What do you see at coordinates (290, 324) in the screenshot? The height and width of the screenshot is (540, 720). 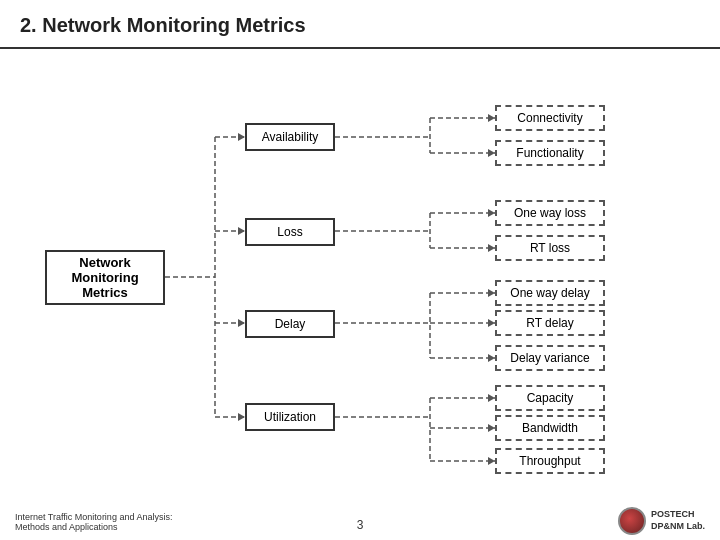 I see `branch-delay: Delay` at bounding box center [290, 324].